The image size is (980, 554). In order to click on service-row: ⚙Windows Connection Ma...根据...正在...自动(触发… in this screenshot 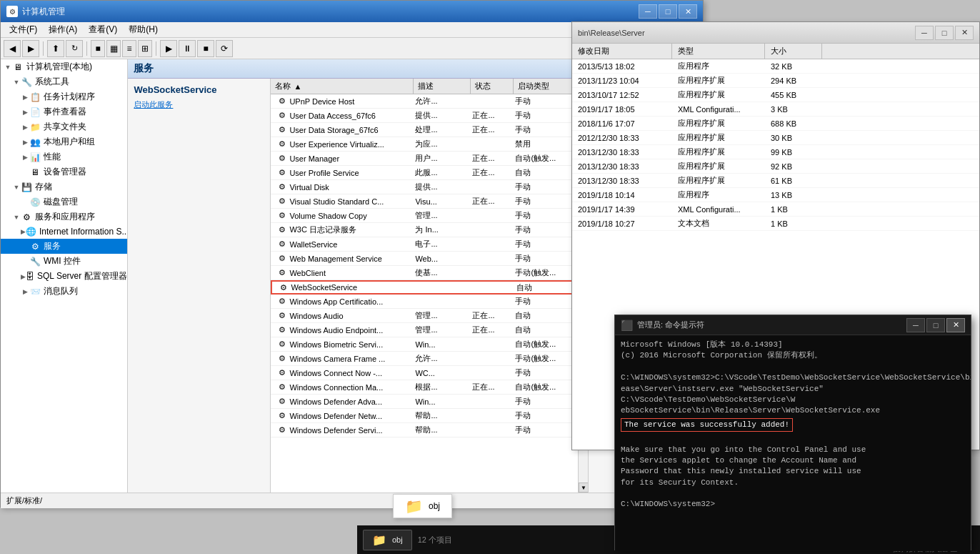, I will do `click(424, 387)`.